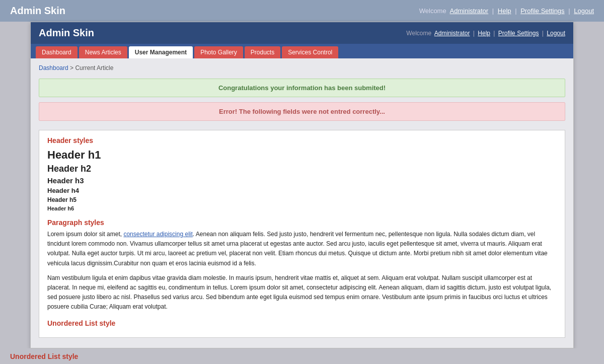 The height and width of the screenshot is (364, 604). What do you see at coordinates (469, 11) in the screenshot?
I see `top-bar-username: Administrator` at bounding box center [469, 11].